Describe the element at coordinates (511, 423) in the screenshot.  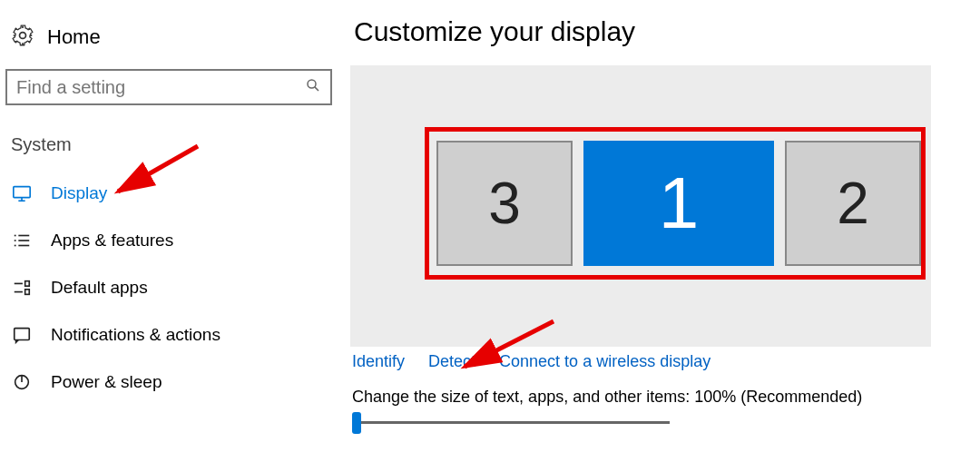
I see `slider-track` at that location.